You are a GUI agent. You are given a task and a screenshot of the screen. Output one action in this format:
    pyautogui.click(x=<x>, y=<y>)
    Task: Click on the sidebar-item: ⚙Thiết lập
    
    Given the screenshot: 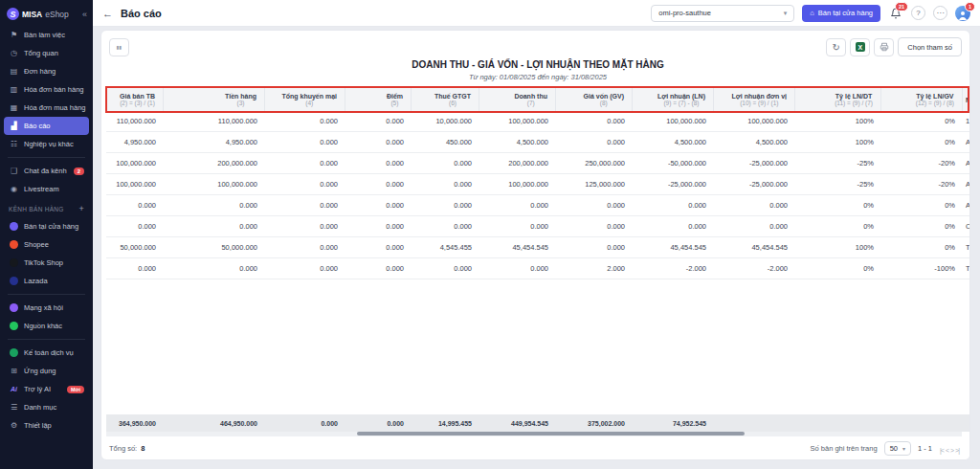 What is the action you would take?
    pyautogui.click(x=46, y=425)
    